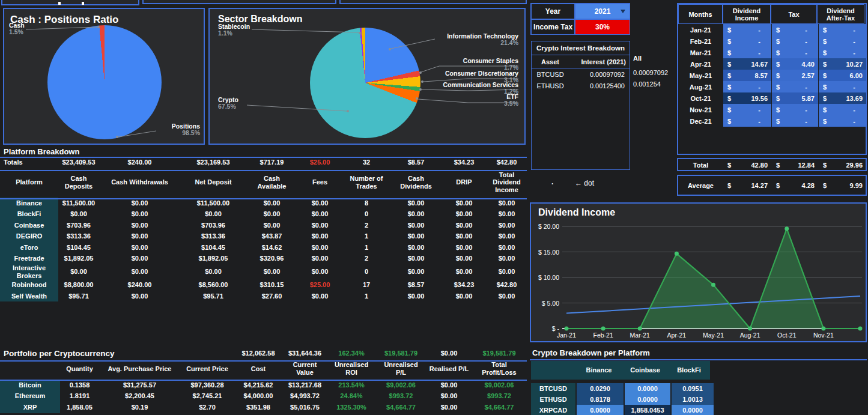 The width and height of the screenshot is (868, 415). I want to click on platform-name-cell: Self Wealth, so click(29, 297).